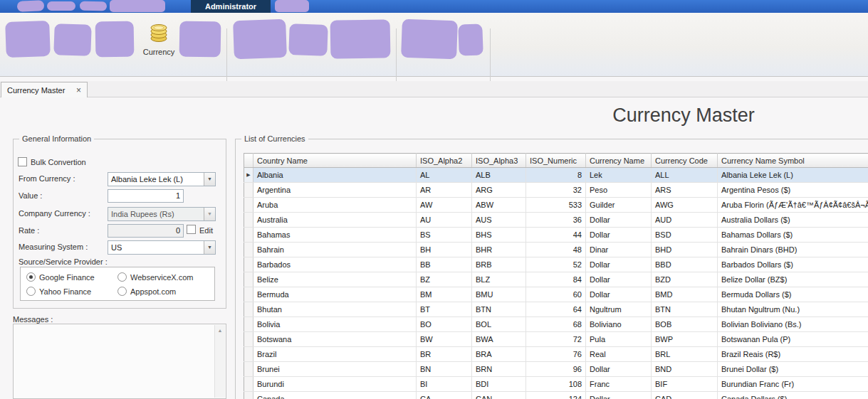  Describe the element at coordinates (793, 280) in the screenshot. I see `grid-cell: Belize Dollar (BZ$)` at that location.